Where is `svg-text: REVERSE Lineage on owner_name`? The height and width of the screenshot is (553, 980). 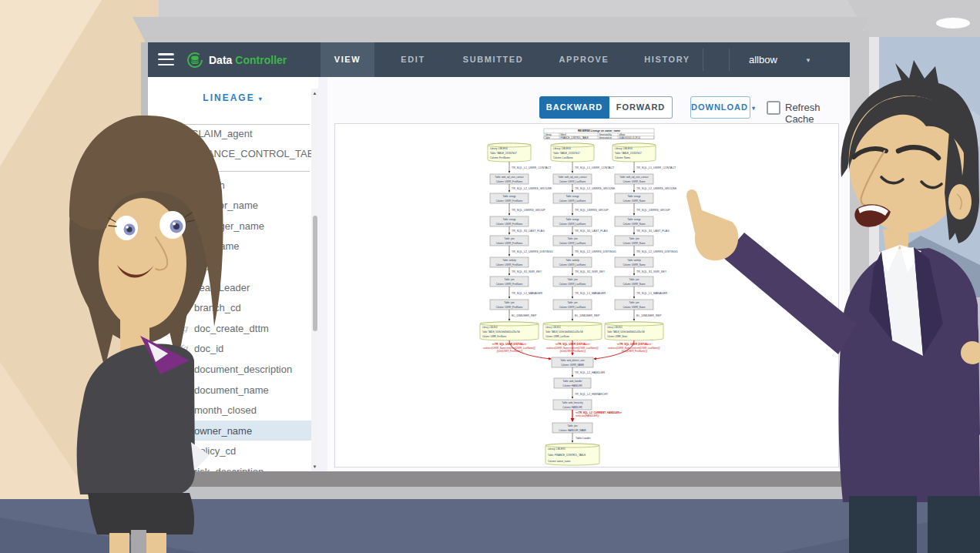 svg-text: REVERSE Lineage on owner_name is located at coordinates (599, 131).